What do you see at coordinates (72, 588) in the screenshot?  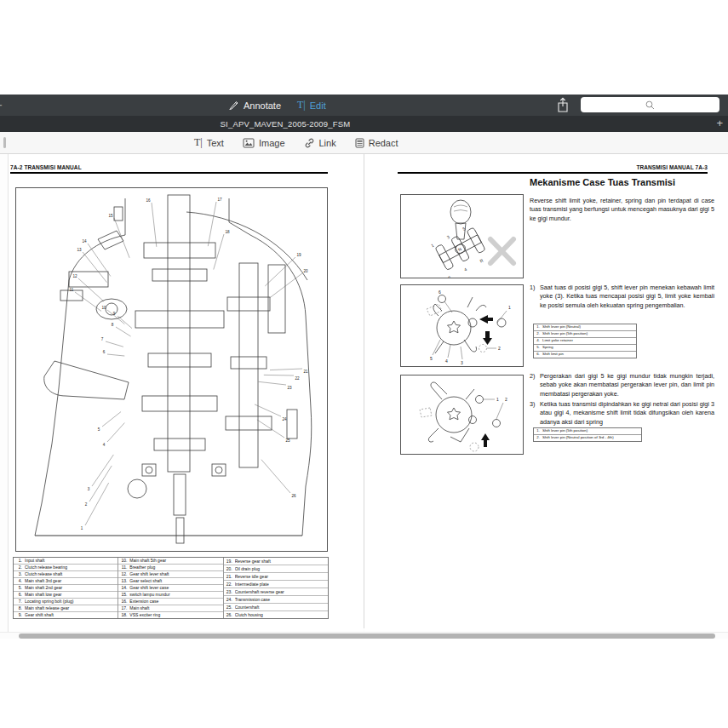 I see `row-label: Main shaft 2nd gear` at bounding box center [72, 588].